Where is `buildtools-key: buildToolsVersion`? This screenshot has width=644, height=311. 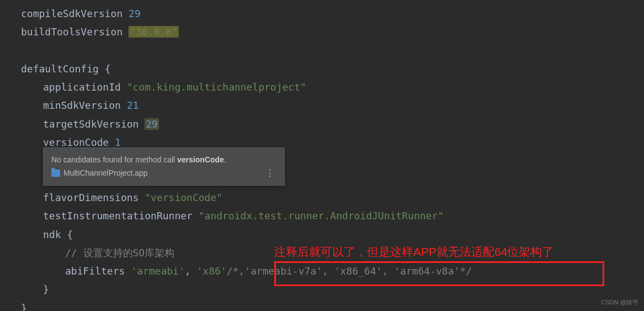
buildtools-key: buildToolsVersion is located at coordinates (75, 32).